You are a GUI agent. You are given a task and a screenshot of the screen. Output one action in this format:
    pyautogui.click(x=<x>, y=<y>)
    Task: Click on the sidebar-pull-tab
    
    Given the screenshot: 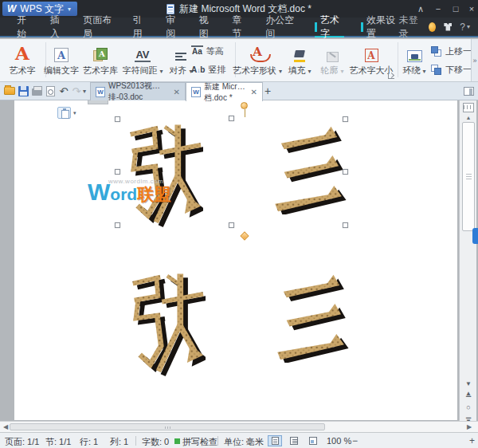 What is the action you would take?
    pyautogui.click(x=475, y=236)
    